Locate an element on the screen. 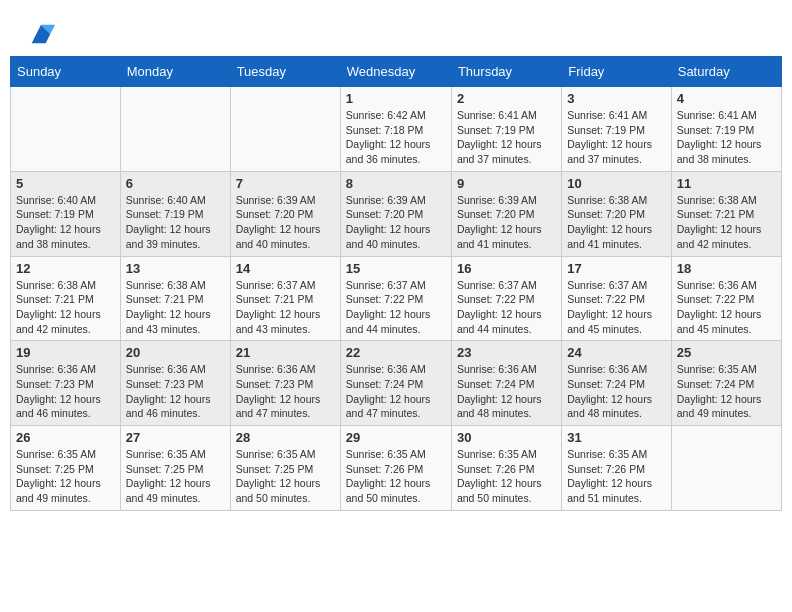  calendar-cell: 21Sunrise: 6:36 AM Sunset: 7:23 PM Dayli… is located at coordinates (285, 384).